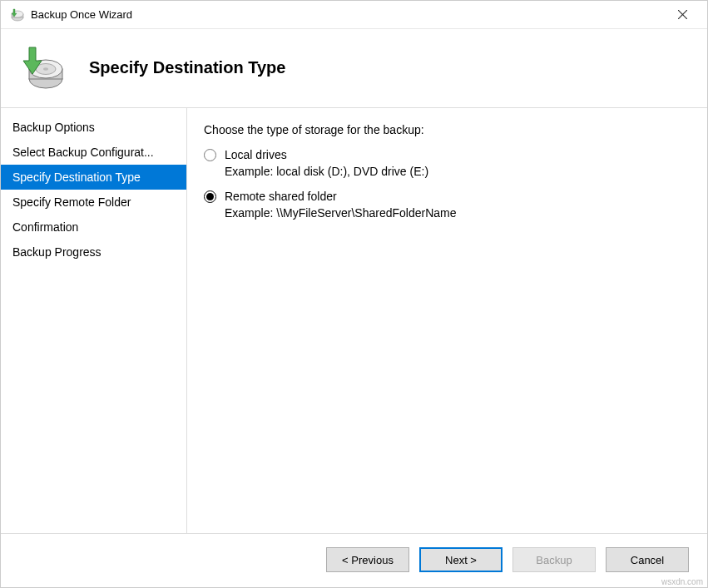 Image resolution: width=708 pixels, height=588 pixels. I want to click on sidebar-item-label: Backup Options, so click(53, 127).